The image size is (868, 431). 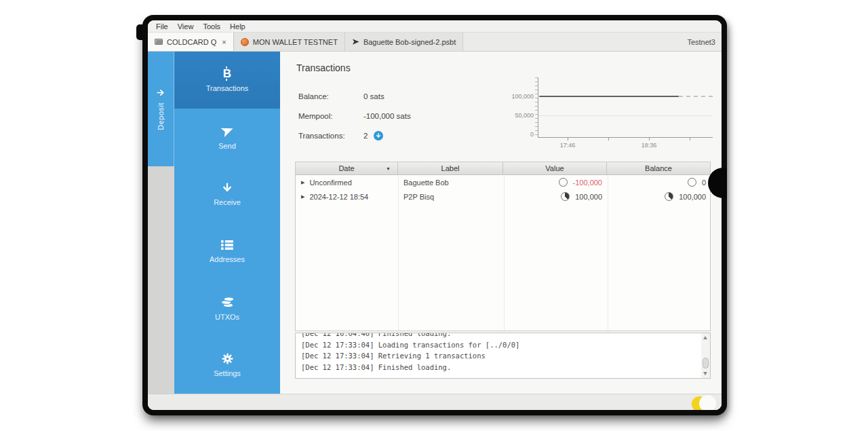 I want to click on y-axis, so click(x=538, y=107).